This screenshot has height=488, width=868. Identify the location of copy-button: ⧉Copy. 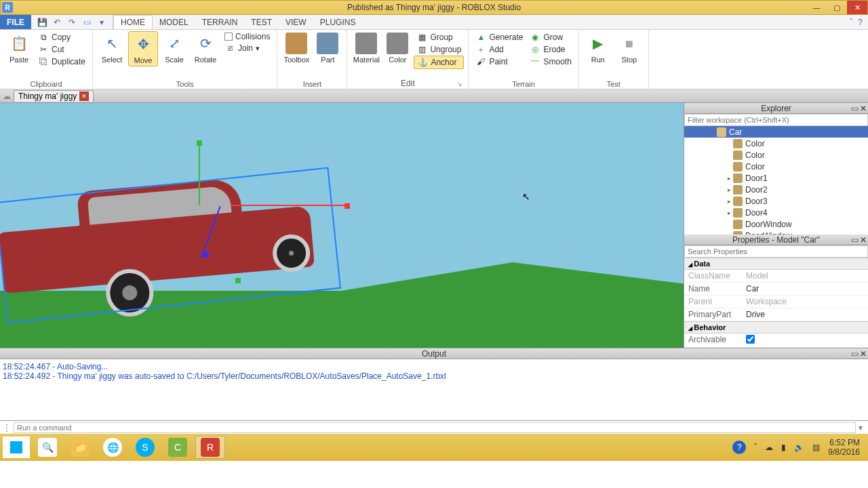
(62, 37).